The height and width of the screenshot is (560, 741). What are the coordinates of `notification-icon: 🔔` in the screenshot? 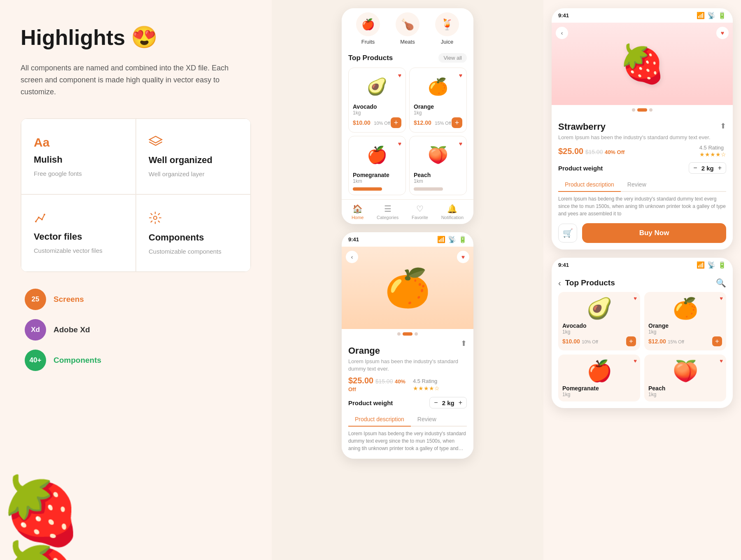 It's located at (452, 209).